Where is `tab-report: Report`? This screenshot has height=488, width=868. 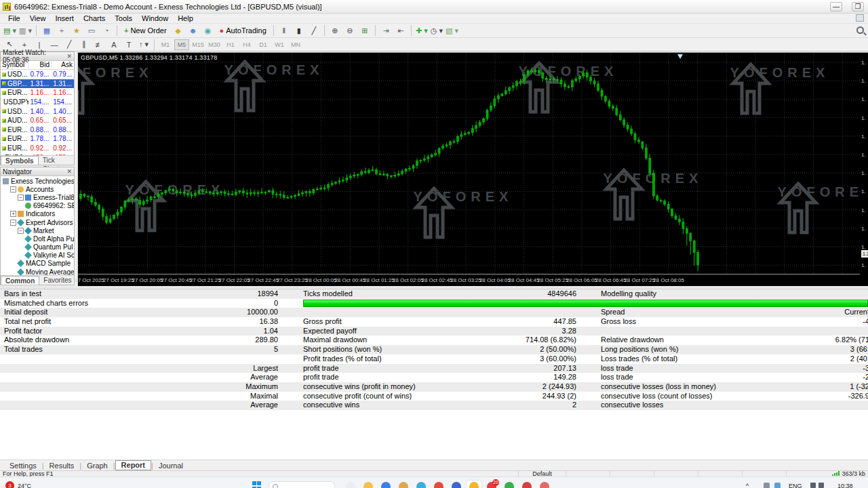
tab-report: Report is located at coordinates (133, 465).